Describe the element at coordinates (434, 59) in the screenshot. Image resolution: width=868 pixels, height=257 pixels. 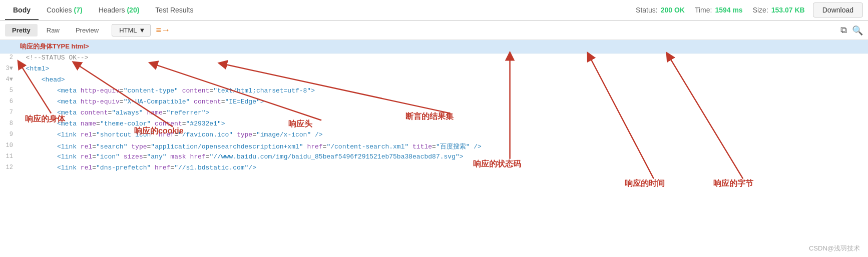
I see `code-line-2: 2 <!--STATUS OK-->` at that location.